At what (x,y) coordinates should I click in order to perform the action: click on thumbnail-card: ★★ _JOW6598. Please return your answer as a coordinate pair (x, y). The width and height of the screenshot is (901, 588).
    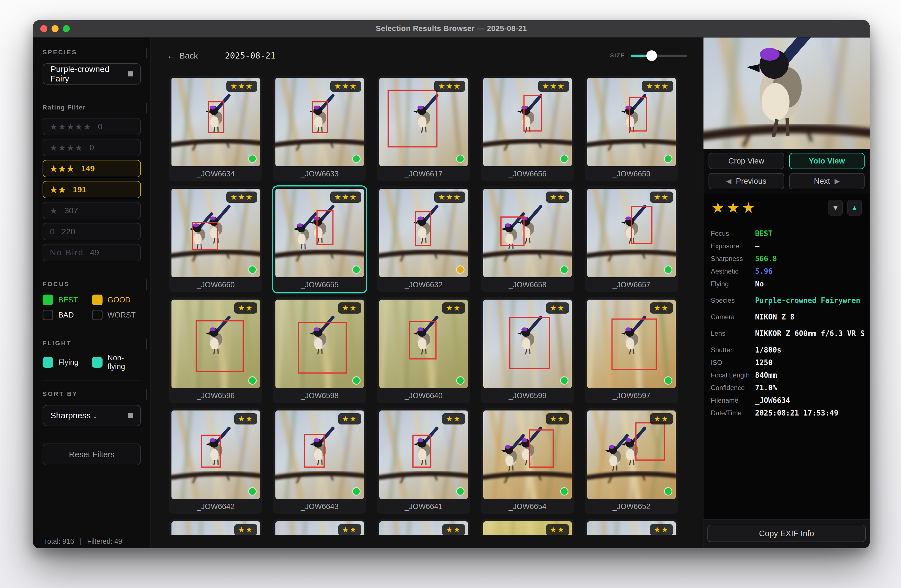
    Looking at the image, I should click on (320, 350).